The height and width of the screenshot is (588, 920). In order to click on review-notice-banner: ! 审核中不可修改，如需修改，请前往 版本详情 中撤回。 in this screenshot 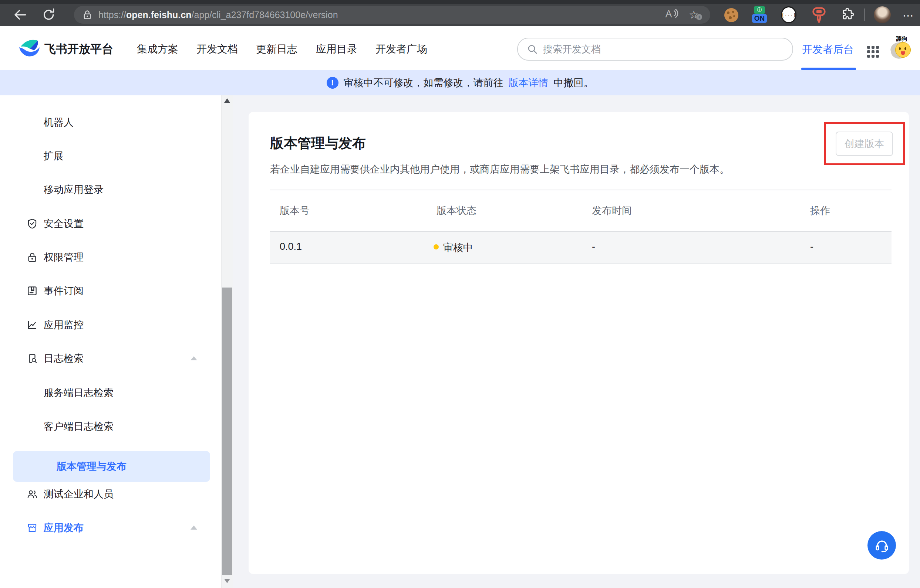, I will do `click(460, 83)`.